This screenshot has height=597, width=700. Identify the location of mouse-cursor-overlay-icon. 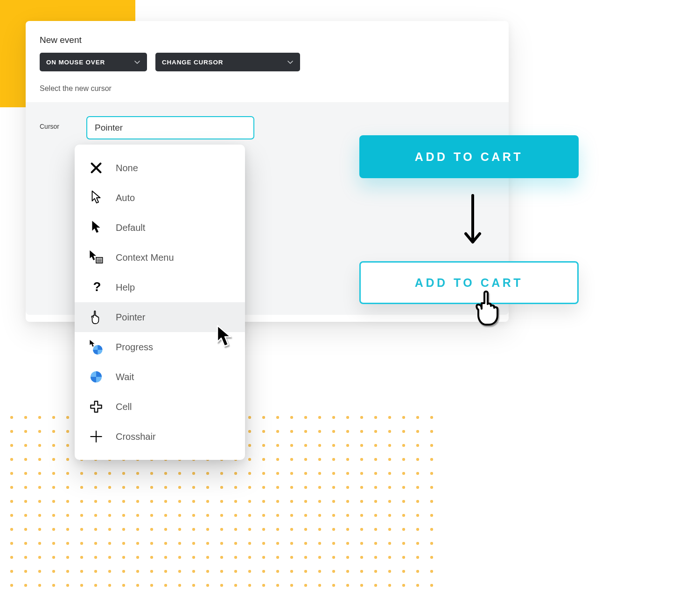
(224, 336).